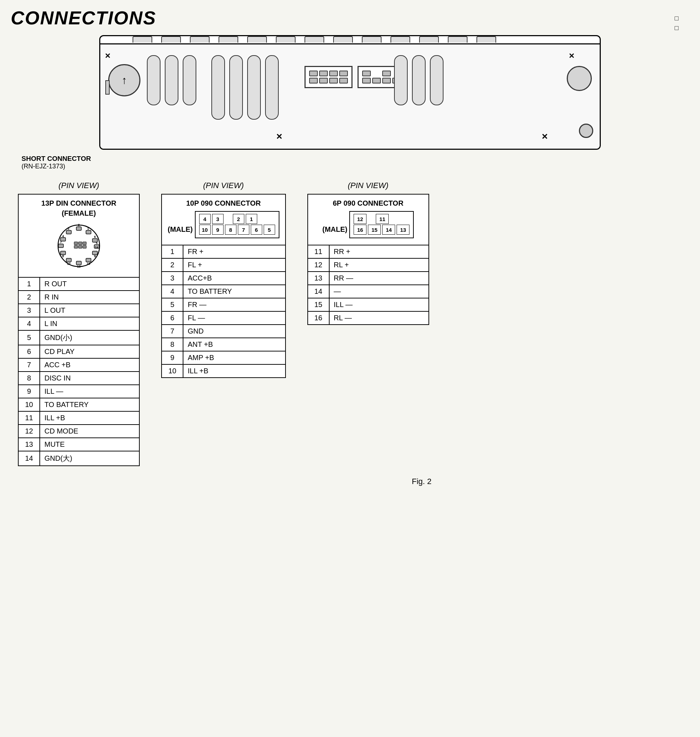 The width and height of the screenshot is (700, 737). Describe the element at coordinates (368, 291) in the screenshot. I see `table-row: 14—` at that location.